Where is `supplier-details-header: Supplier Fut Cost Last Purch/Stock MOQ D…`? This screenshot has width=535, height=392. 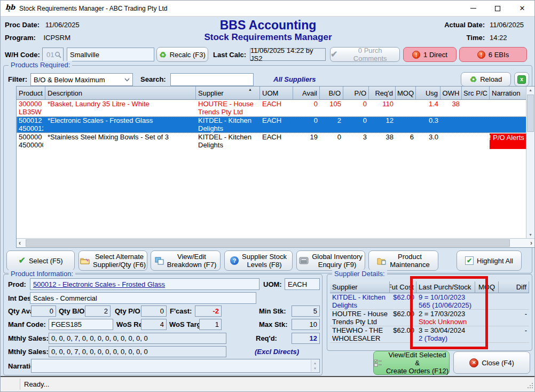
supplier-details-header: Supplier Fut Cost Last Purch/Stock MOQ D… is located at coordinates (429, 287).